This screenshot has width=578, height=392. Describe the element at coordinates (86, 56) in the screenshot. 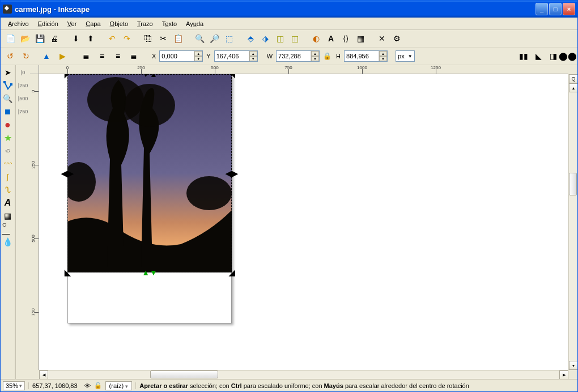

I see `lower-bottom-button: ≣` at that location.